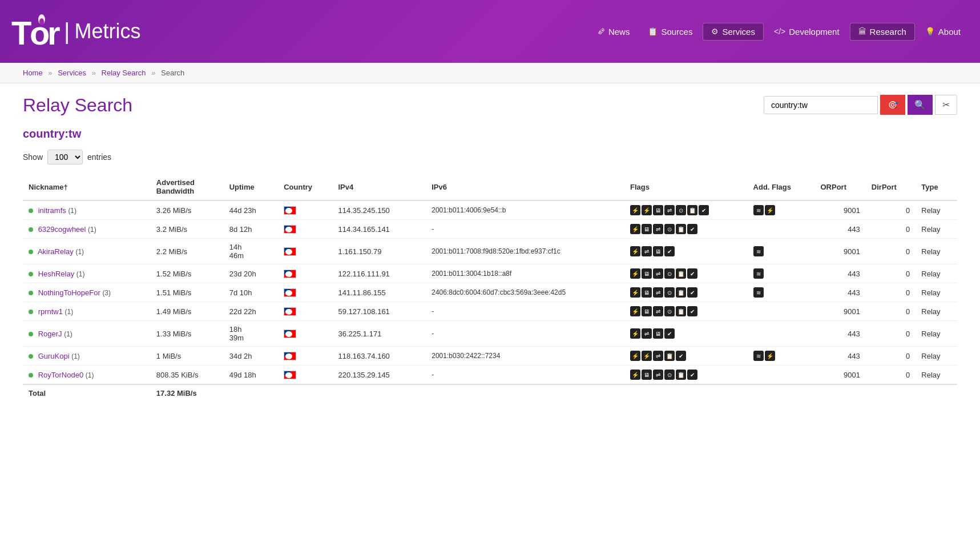  Describe the element at coordinates (490, 292) in the screenshot. I see `table-row: NothingToHopeFor (3) 1.51 MiB/s 7d 10h 1…` at that location.